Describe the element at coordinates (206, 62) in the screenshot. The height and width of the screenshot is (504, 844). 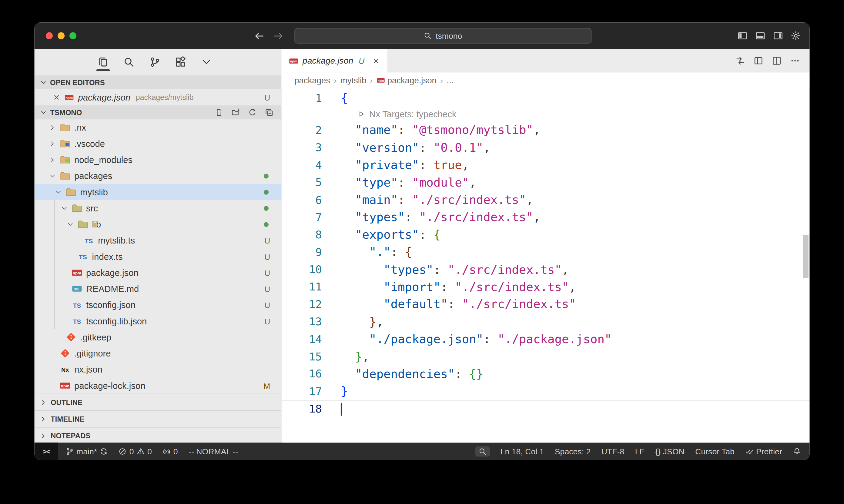
I see `view-more-views-button` at that location.